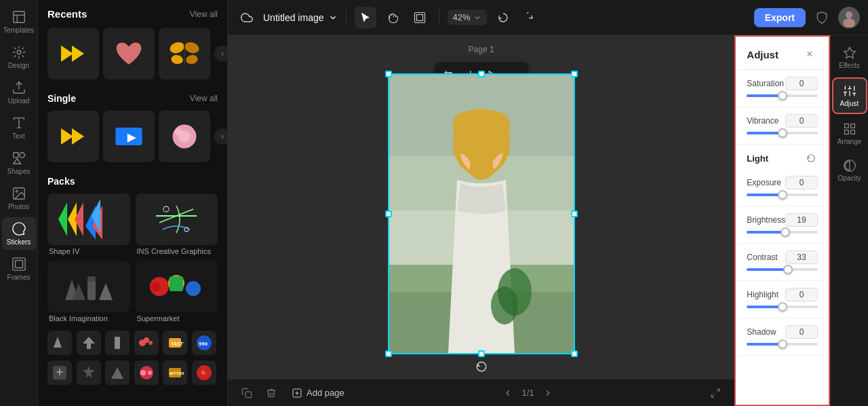  I want to click on fullscreen-button, so click(715, 393).